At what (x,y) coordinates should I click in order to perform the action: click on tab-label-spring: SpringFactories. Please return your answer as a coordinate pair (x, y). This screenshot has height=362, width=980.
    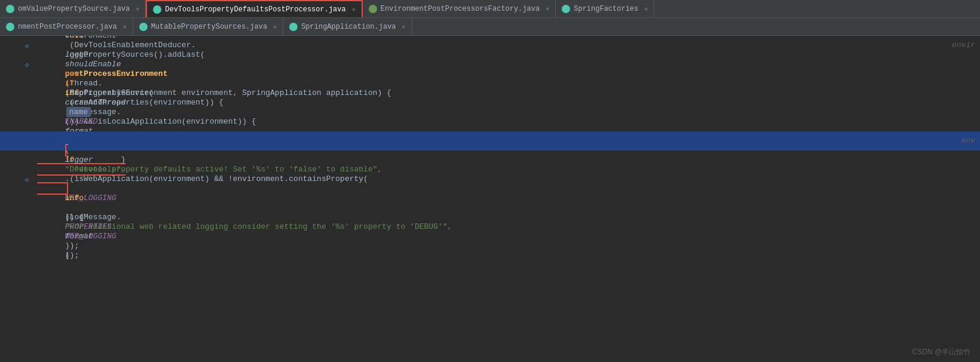
    Looking at the image, I should click on (606, 9).